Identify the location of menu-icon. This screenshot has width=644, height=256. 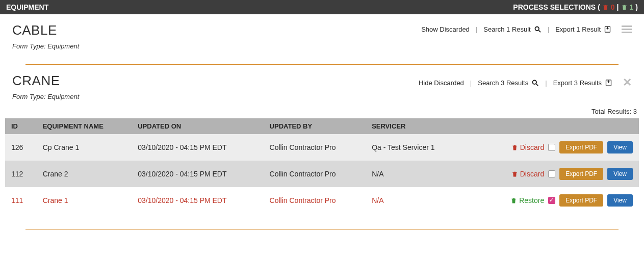
(627, 30).